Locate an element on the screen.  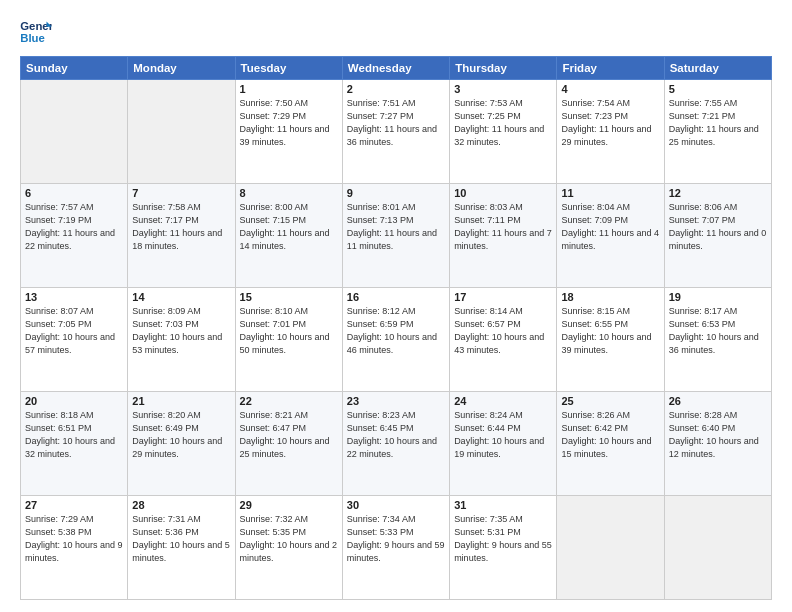
weekday-thursday: Thursday is located at coordinates (504, 68).